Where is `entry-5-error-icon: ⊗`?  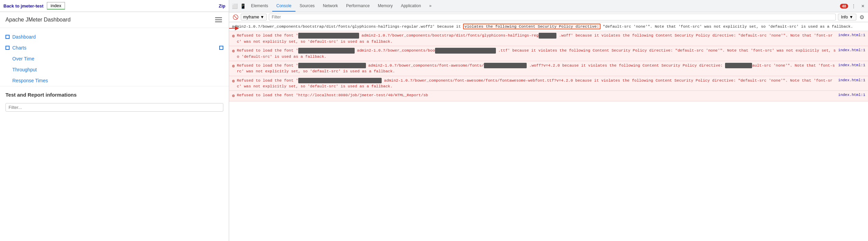
entry-5-error-icon: ⊗ is located at coordinates (233, 96).